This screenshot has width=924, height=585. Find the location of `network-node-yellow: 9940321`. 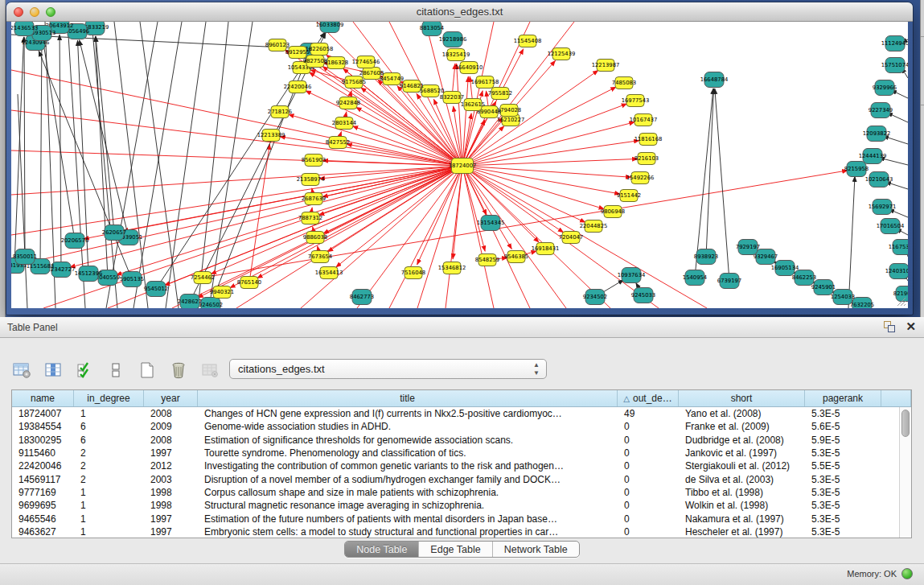

network-node-yellow: 9940321 is located at coordinates (222, 293).